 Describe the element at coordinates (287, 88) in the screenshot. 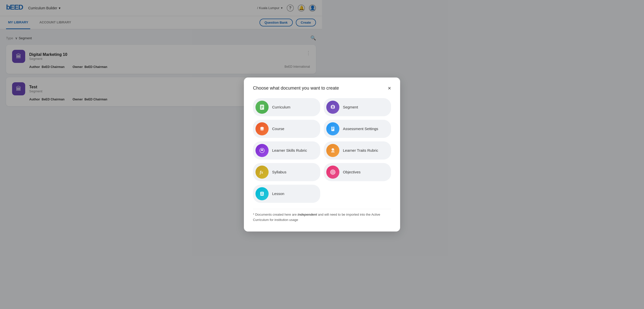

I see `modal-header: Choose what document you want to create …` at that location.